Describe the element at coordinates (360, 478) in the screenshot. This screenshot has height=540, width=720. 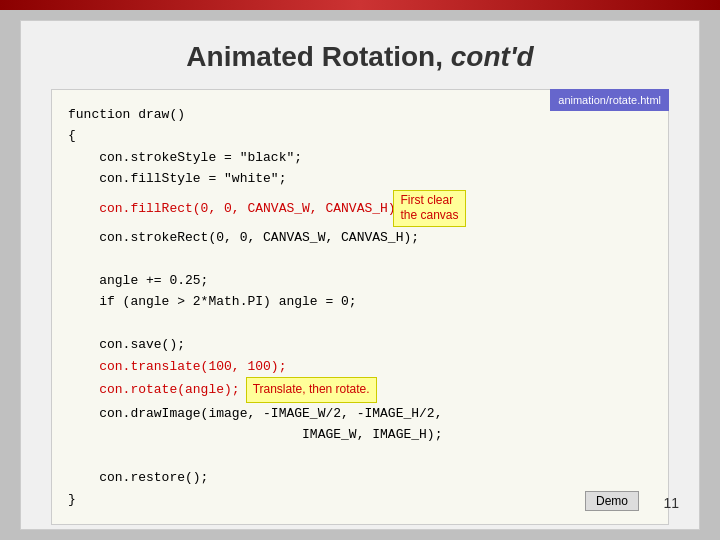
I see `code-line-17: con.restore();` at that location.